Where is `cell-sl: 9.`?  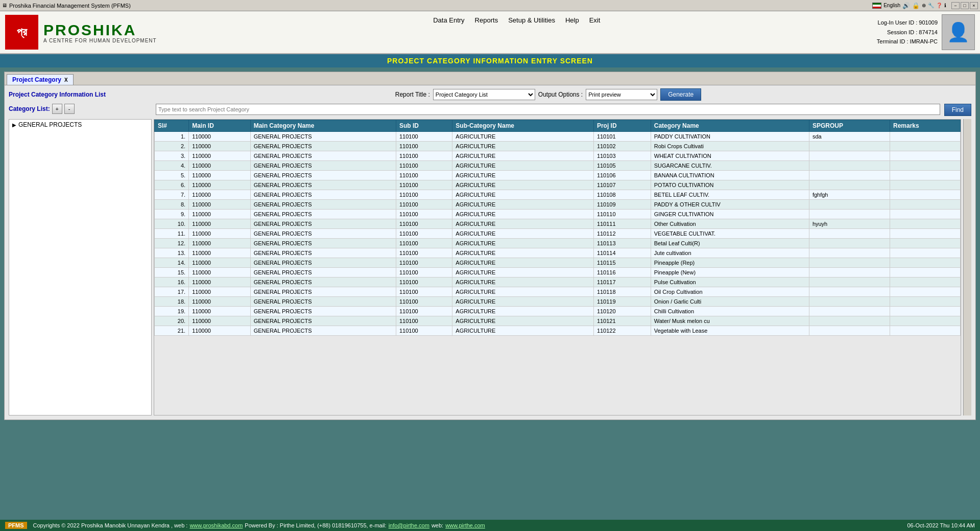
cell-sl: 9. is located at coordinates (172, 215).